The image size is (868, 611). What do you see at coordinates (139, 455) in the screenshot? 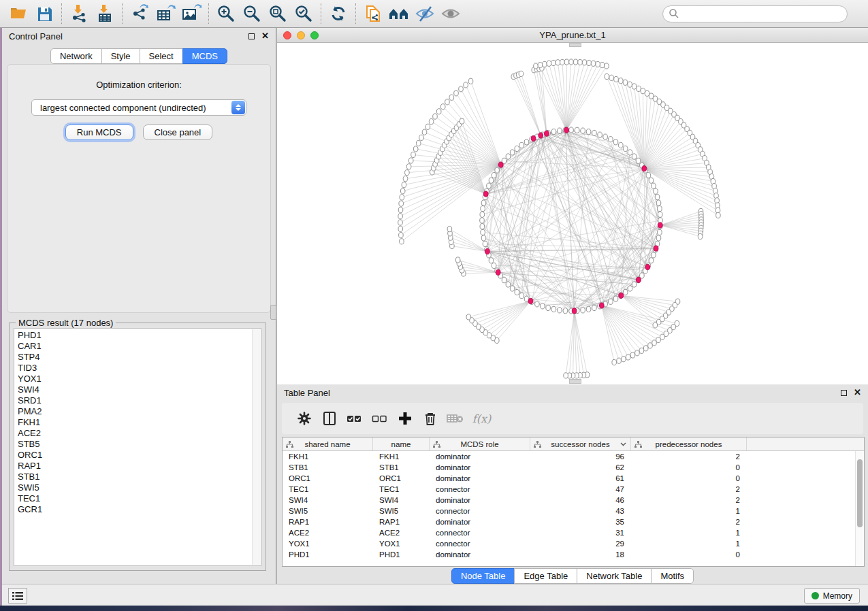
I see `mcds-result-item: ORC1` at bounding box center [139, 455].